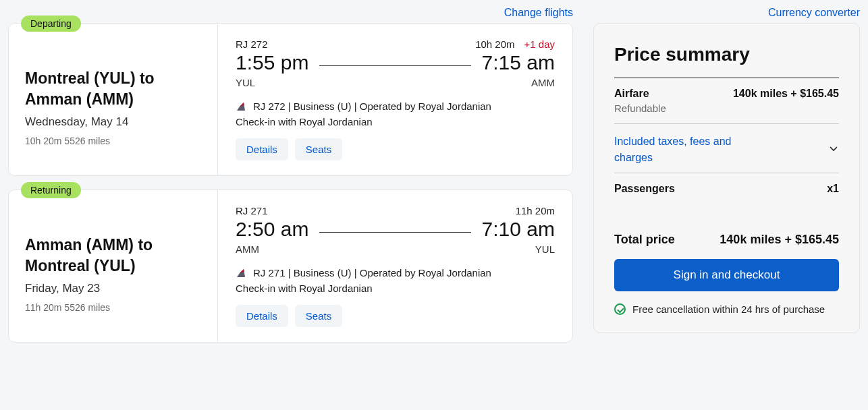 The width and height of the screenshot is (868, 410). I want to click on passengers-label: Passengers, so click(645, 189).